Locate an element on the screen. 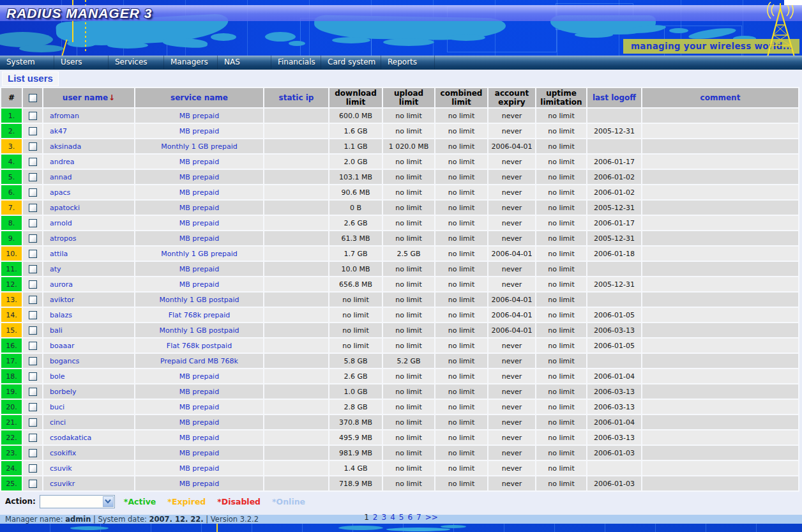 The width and height of the screenshot is (802, 532). menu-item-nas: NAS is located at coordinates (245, 63).